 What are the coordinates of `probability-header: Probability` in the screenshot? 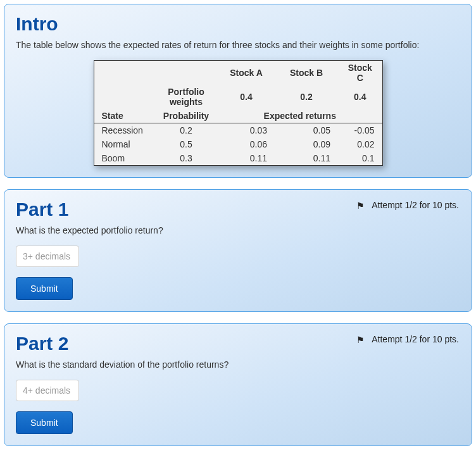 It's located at (186, 116).